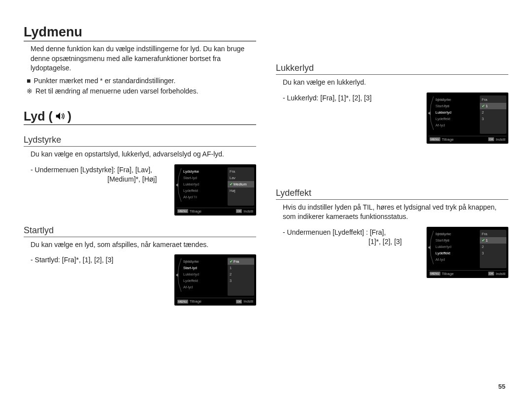 Image resolution: width=532 pixels, height=401 pixels. What do you see at coordinates (467, 252) in the screenshot?
I see `lydeffekt-screenshot: LydstyrkeMedium Start-lydFra Lukkerlyd L…` at bounding box center [467, 252].